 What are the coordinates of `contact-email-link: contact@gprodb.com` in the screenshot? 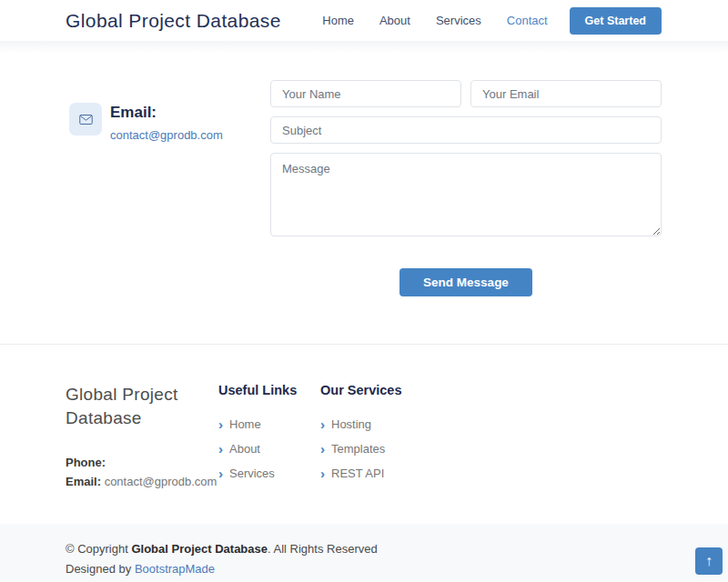 It's located at (167, 135).